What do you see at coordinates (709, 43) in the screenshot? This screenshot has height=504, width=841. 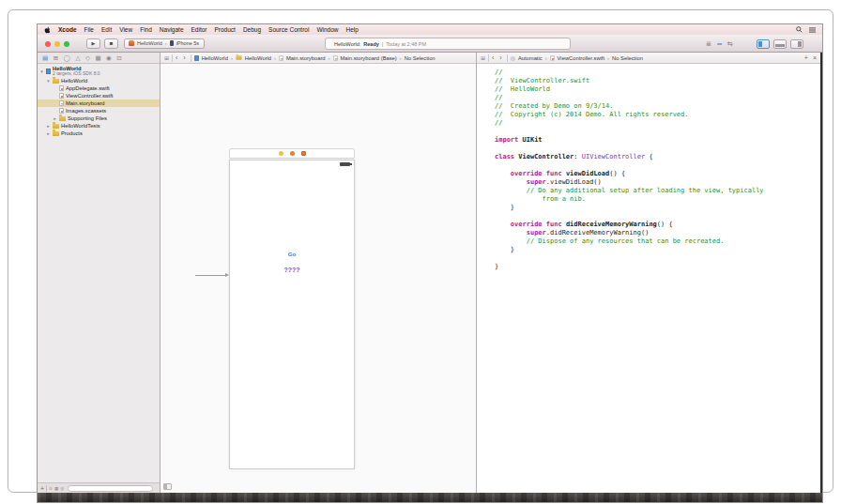 I see `standard-editor-button` at bounding box center [709, 43].